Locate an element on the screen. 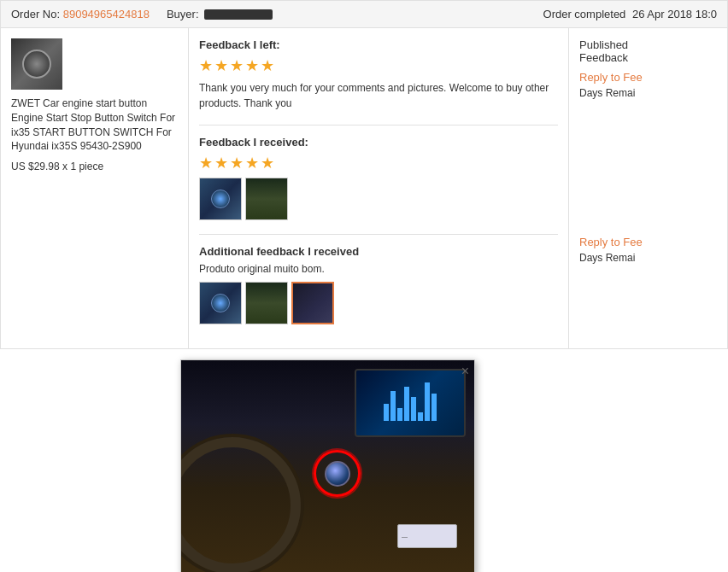 The image size is (728, 572). star-1: ★ is located at coordinates (206, 66).